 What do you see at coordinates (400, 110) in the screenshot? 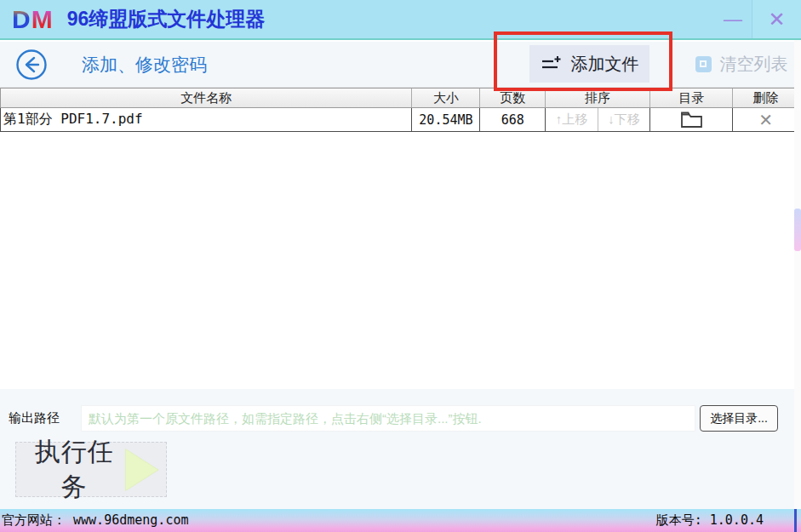
I see `file-table: 文件名称 大小 页数 排序 目录 删除 第1部分 PDF1.7.pdf 20.5…` at bounding box center [400, 110].